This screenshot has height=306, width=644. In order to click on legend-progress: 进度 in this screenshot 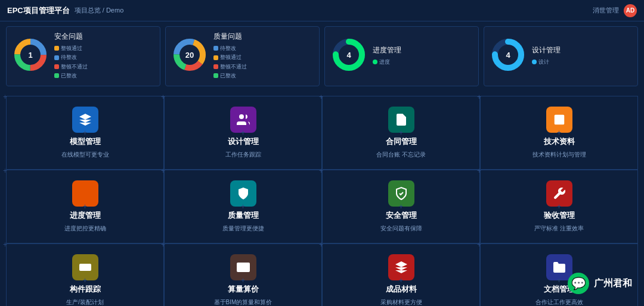, I will do `click(387, 62)`.